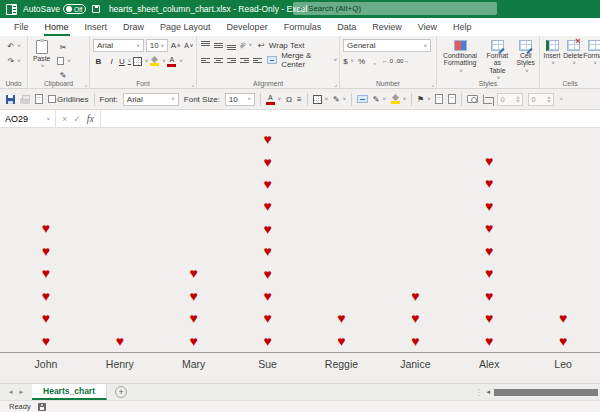  I want to click on ungroup-objects-button, so click(452, 99).